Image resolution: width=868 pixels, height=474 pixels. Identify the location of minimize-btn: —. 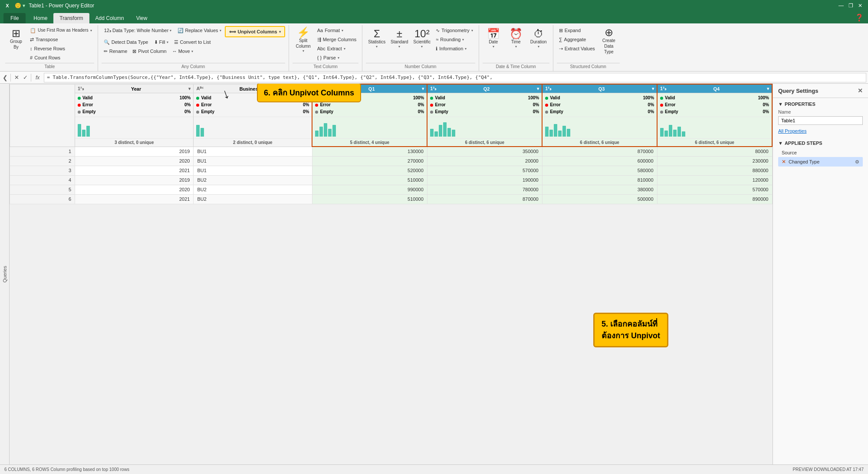
(841, 6).